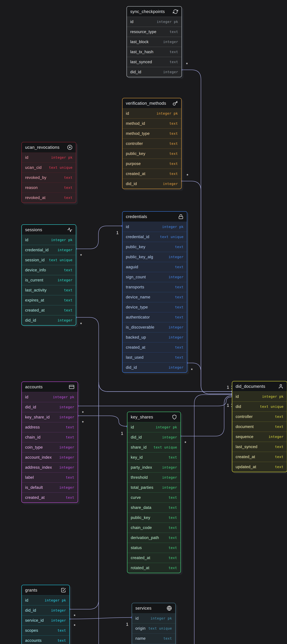 This screenshot has width=287, height=644. I want to click on field-row-label: labeltext, so click(50, 477).